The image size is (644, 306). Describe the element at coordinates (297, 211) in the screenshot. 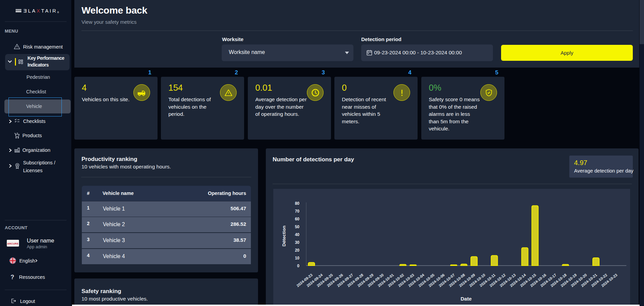

I see `svg-text: 70` at that location.